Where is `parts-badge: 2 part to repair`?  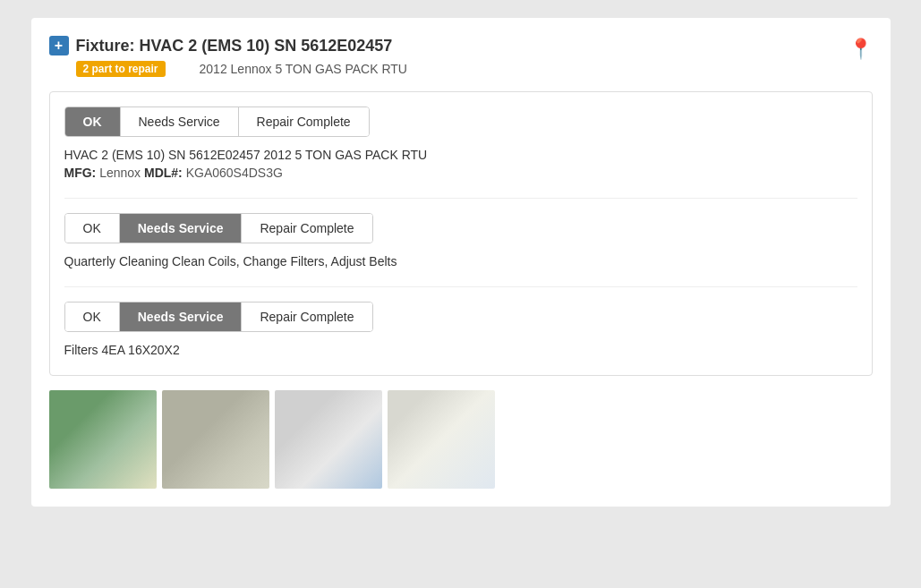 parts-badge: 2 part to repair is located at coordinates (121, 69).